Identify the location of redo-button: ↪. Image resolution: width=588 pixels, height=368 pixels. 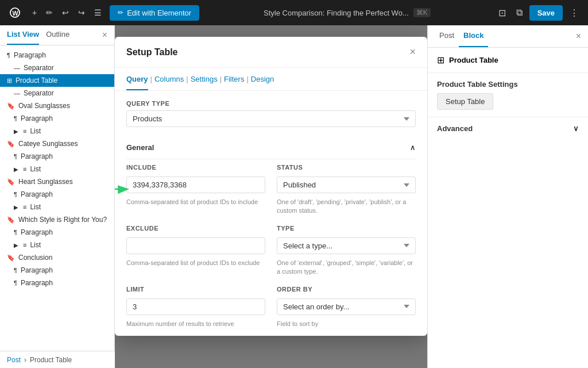
(82, 13).